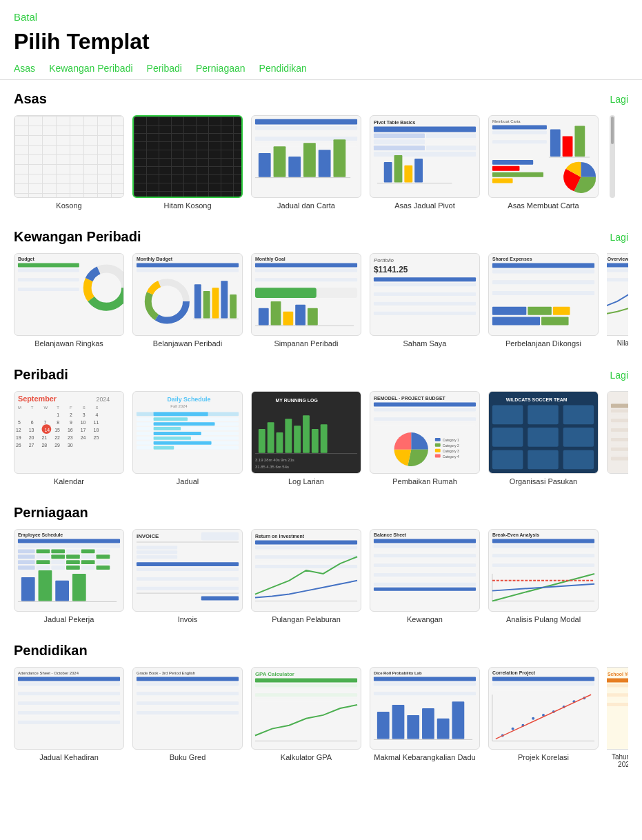 The width and height of the screenshot is (642, 840). I want to click on template-perbelanjaan-dikongsi: Shared Expenses, so click(543, 301).